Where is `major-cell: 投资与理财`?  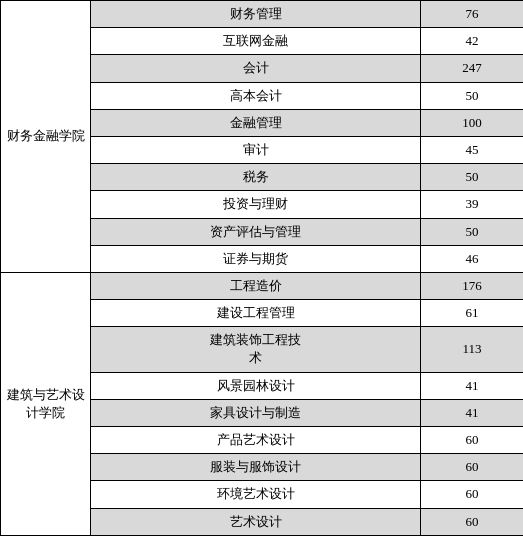
major-cell: 投资与理财 is located at coordinates (256, 204).